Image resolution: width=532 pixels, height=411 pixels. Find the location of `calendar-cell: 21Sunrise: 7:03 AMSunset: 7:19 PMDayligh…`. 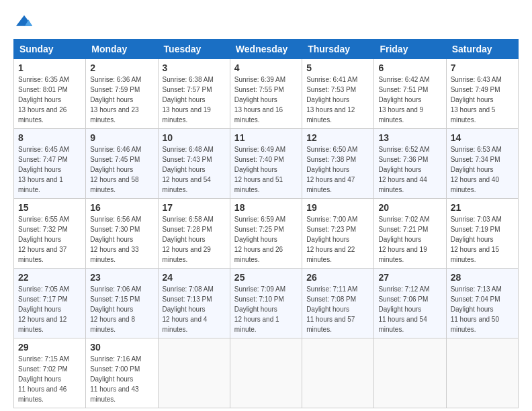

calendar-cell: 21Sunrise: 7:03 AMSunset: 7:19 PMDayligh… is located at coordinates (482, 234).